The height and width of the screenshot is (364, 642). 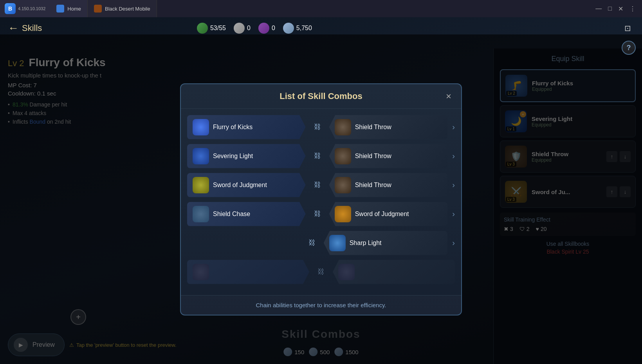 What do you see at coordinates (233, 127) in the screenshot?
I see `combo-left-name-1: Flurry of Kicks` at bounding box center [233, 127].